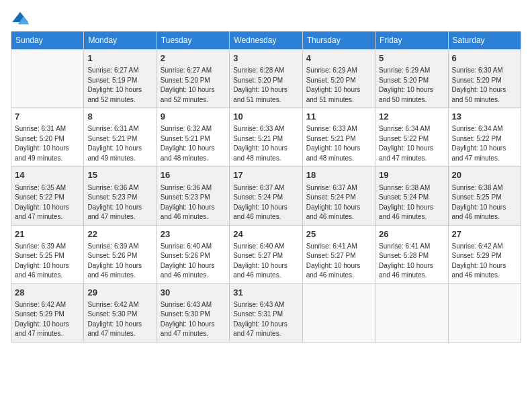  I want to click on calendar-header-friday: Friday, so click(412, 40).